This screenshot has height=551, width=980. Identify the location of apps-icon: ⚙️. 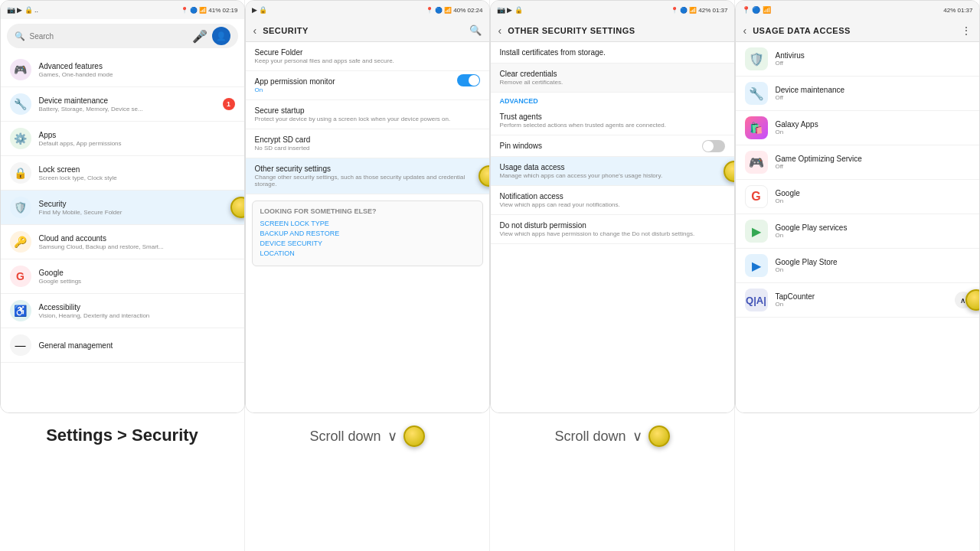
(21, 139).